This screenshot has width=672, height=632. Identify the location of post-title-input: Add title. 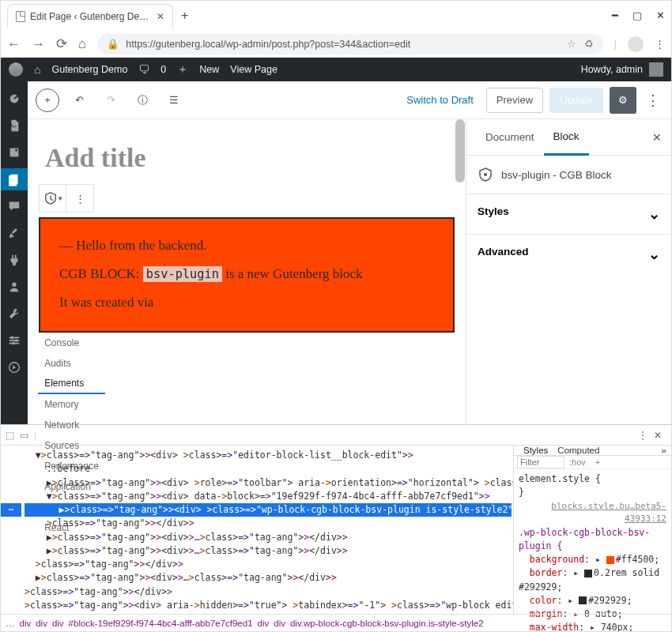
(247, 160).